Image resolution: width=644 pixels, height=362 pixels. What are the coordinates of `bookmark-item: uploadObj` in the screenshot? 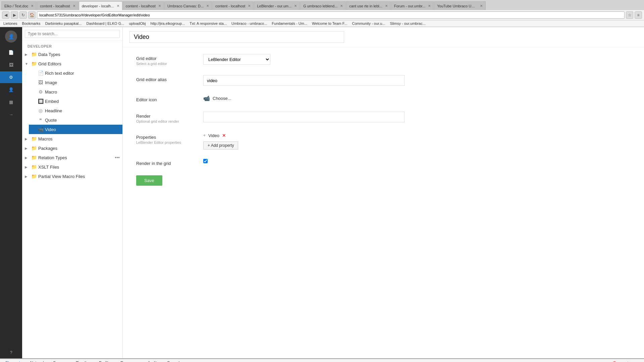 It's located at (137, 23).